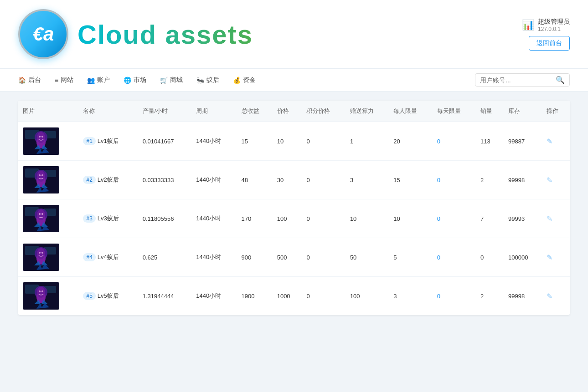 This screenshot has width=588, height=392. What do you see at coordinates (490, 141) in the screenshot?
I see `cell-sales: 113` at bounding box center [490, 141].